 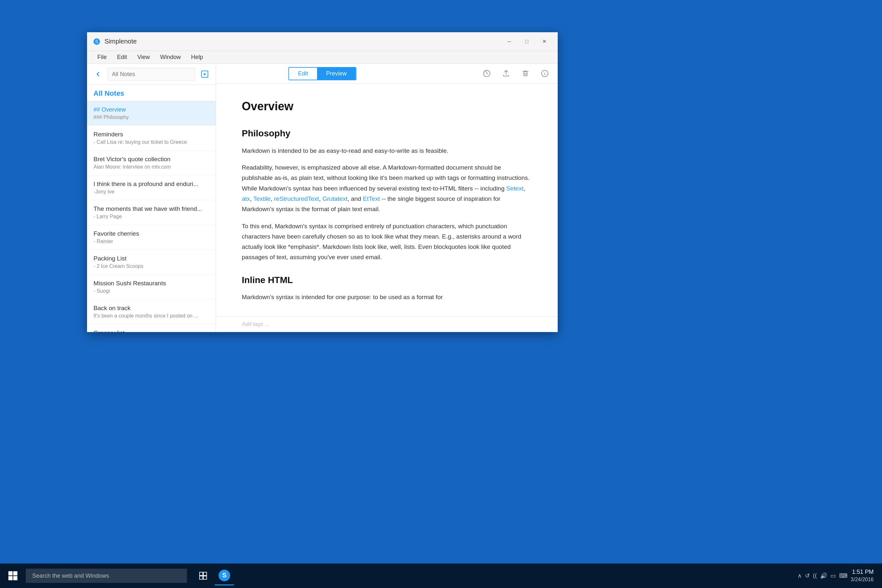 What do you see at coordinates (862, 576) in the screenshot?
I see `system-clock: 1:51 PM 3/24/2016` at bounding box center [862, 576].